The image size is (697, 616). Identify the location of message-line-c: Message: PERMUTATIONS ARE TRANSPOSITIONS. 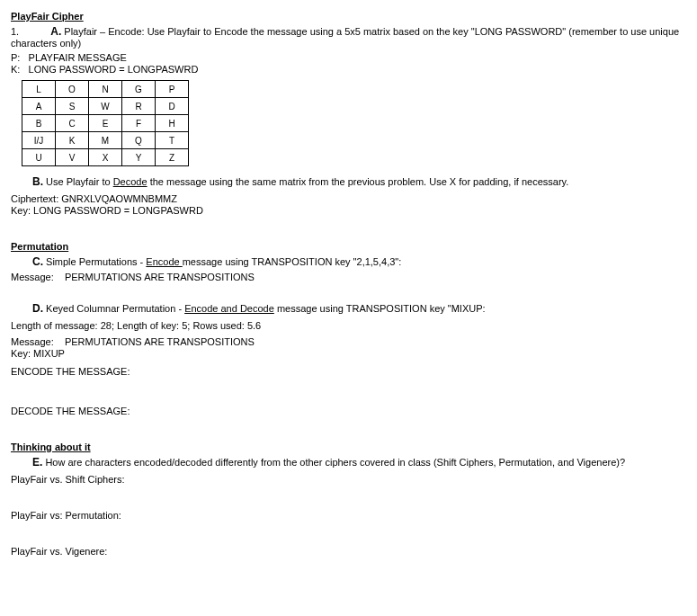
(349, 277).